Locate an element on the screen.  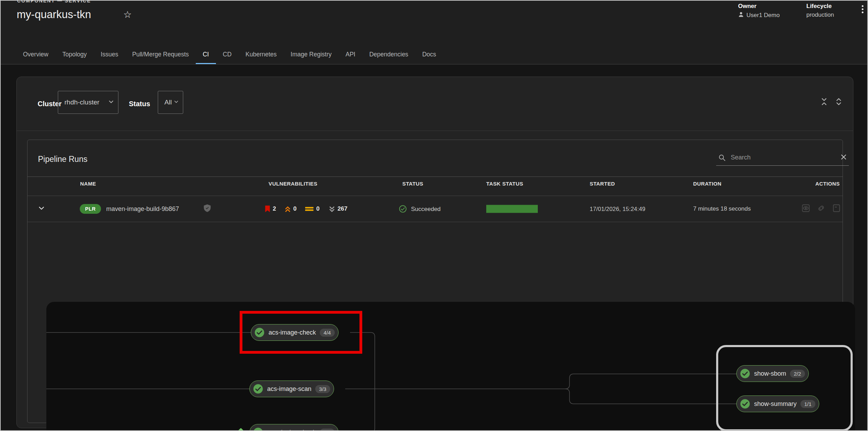
vulnerability-important: 0 is located at coordinates (290, 209).